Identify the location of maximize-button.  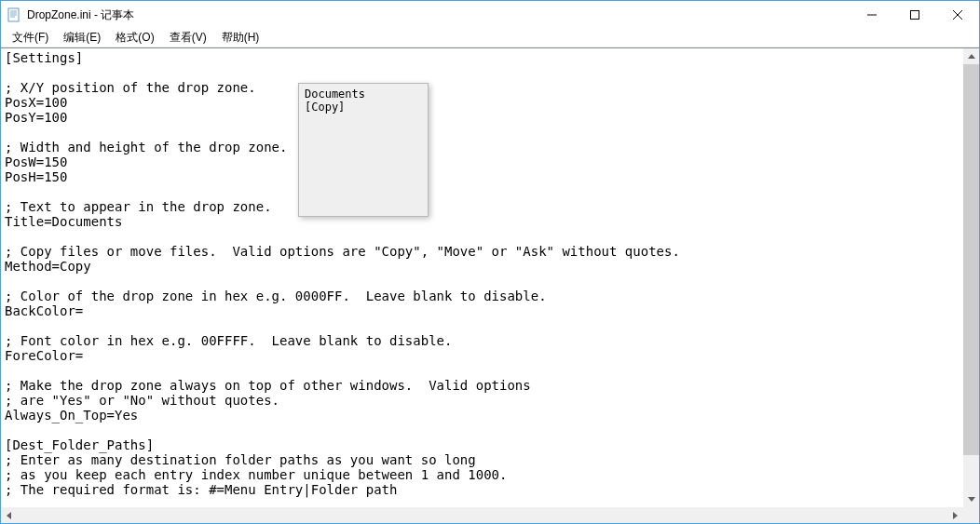
(915, 15).